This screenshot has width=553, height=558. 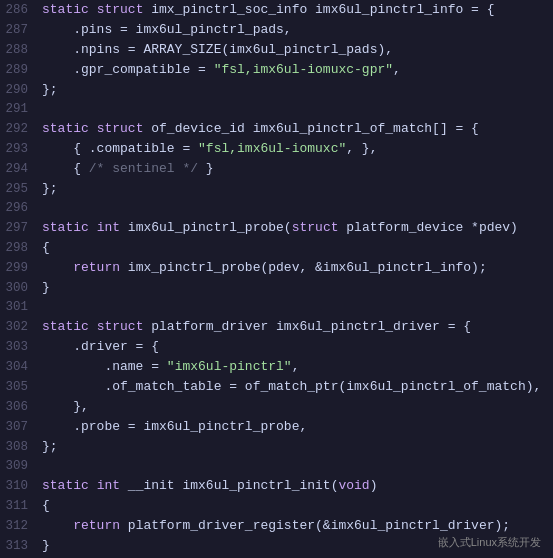 What do you see at coordinates (280, 228) in the screenshot?
I see `line-content: static int imx6ul_pinctrl_probe(struct p…` at bounding box center [280, 228].